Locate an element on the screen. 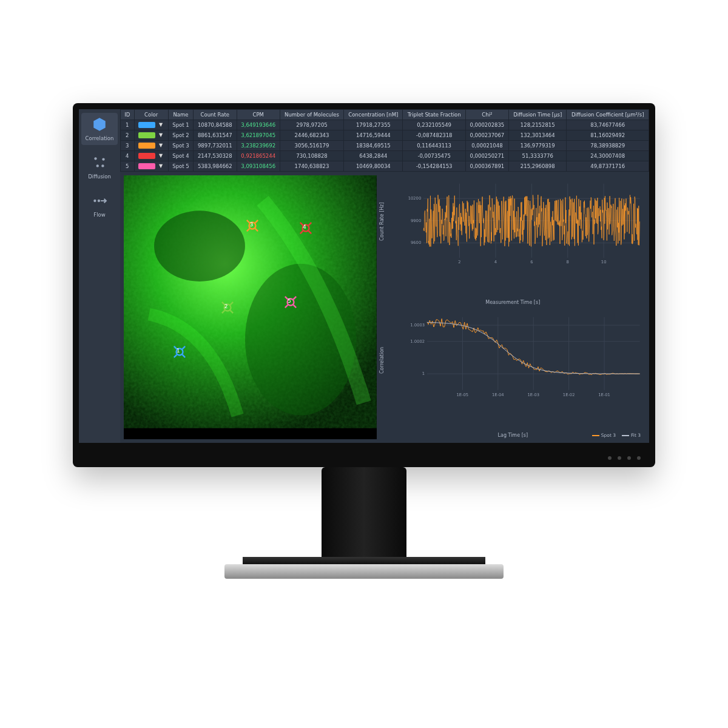 The image size is (728, 728). table-header: Number of Molecules is located at coordinates (312, 115).